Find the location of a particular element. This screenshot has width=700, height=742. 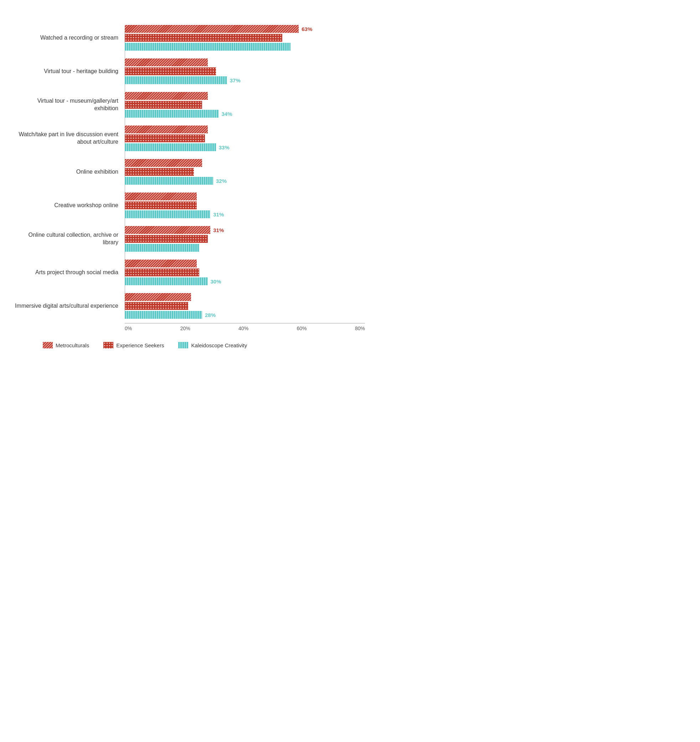

legend-item-kc: Kaleidoscope Creativity is located at coordinates (213, 345).